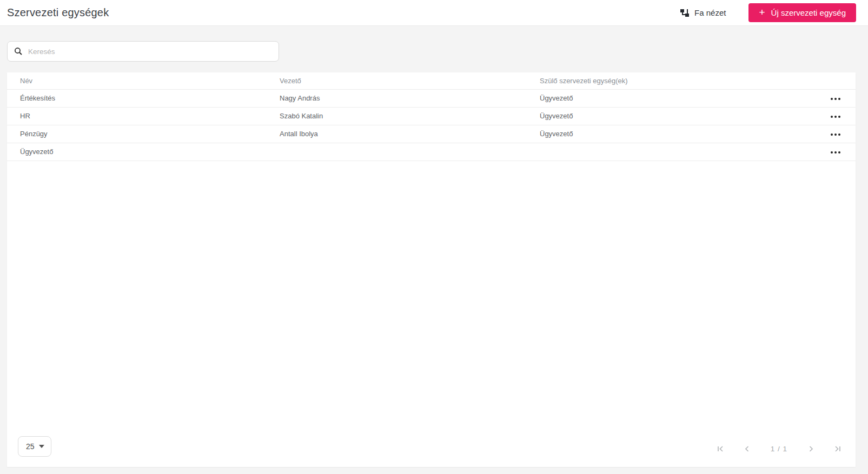 This screenshot has width=868, height=474. Describe the element at coordinates (30, 446) in the screenshot. I see `page-size-value: 25` at that location.